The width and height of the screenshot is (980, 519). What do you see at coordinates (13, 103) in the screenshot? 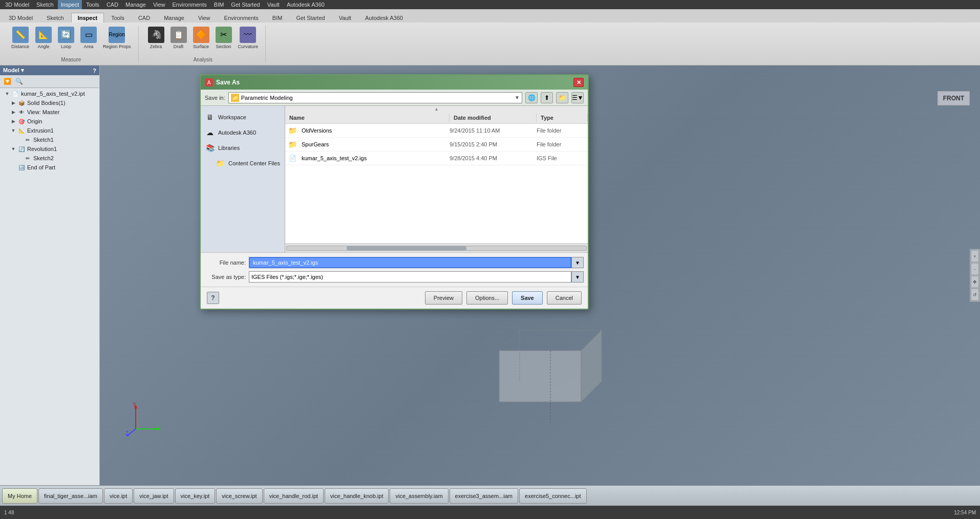
I see `expand-solid: ▶` at bounding box center [13, 103].